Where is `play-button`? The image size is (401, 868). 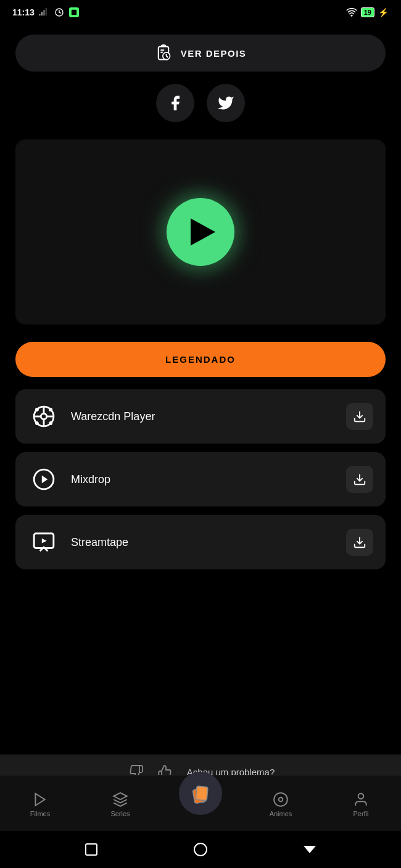
play-button is located at coordinates (200, 232).